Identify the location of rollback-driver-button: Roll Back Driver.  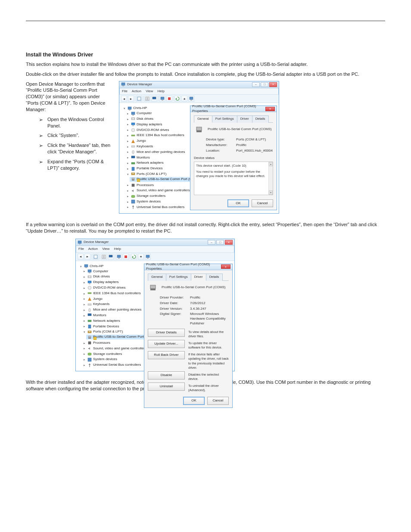
(166, 355).